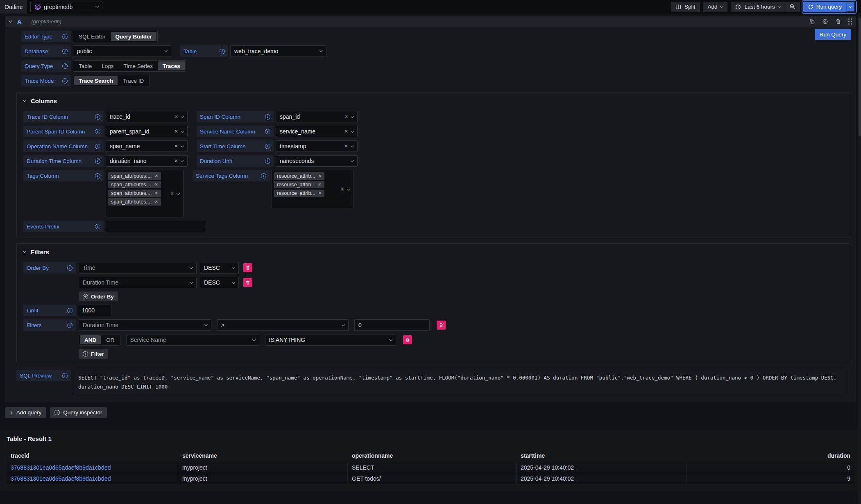 The height and width of the screenshot is (504, 861). What do you see at coordinates (263, 456) in the screenshot?
I see `column-header-servicename: servicename` at bounding box center [263, 456].